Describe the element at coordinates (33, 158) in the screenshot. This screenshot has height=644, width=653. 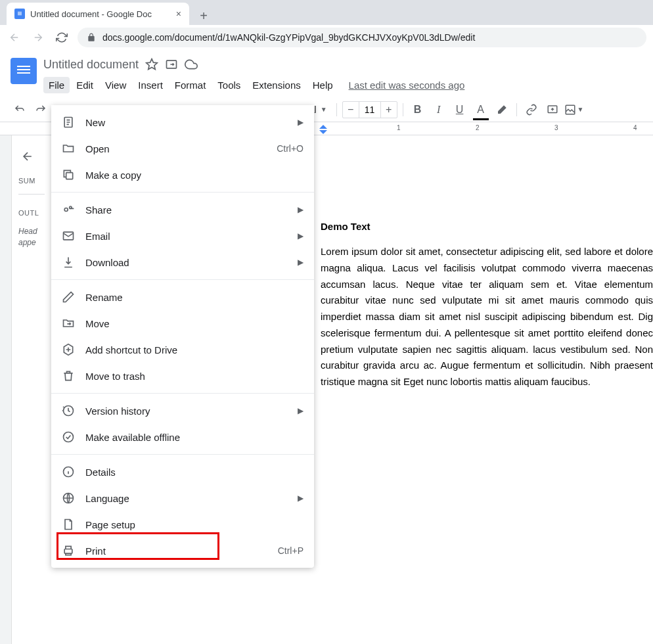
I see `outline-collapse-button` at that location.